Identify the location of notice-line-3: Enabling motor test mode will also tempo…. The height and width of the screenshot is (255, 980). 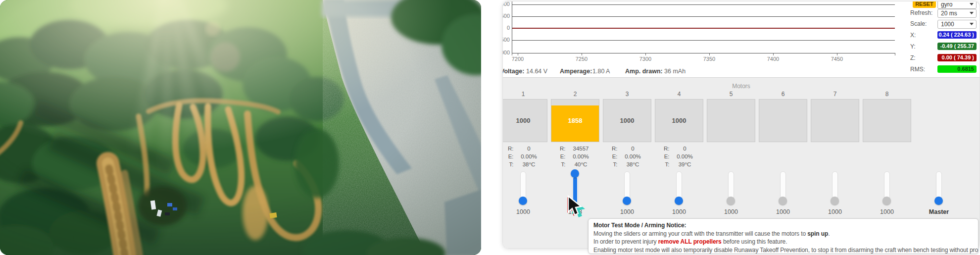
(783, 251).